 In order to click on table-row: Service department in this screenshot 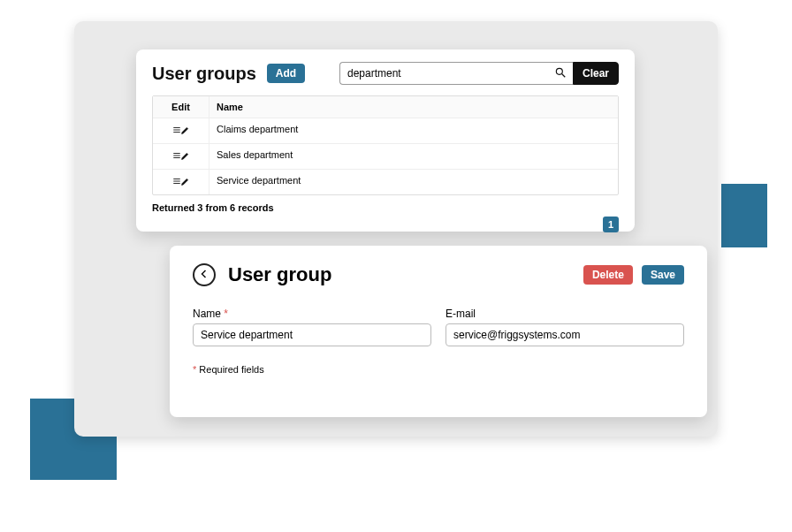, I will do `click(385, 182)`.